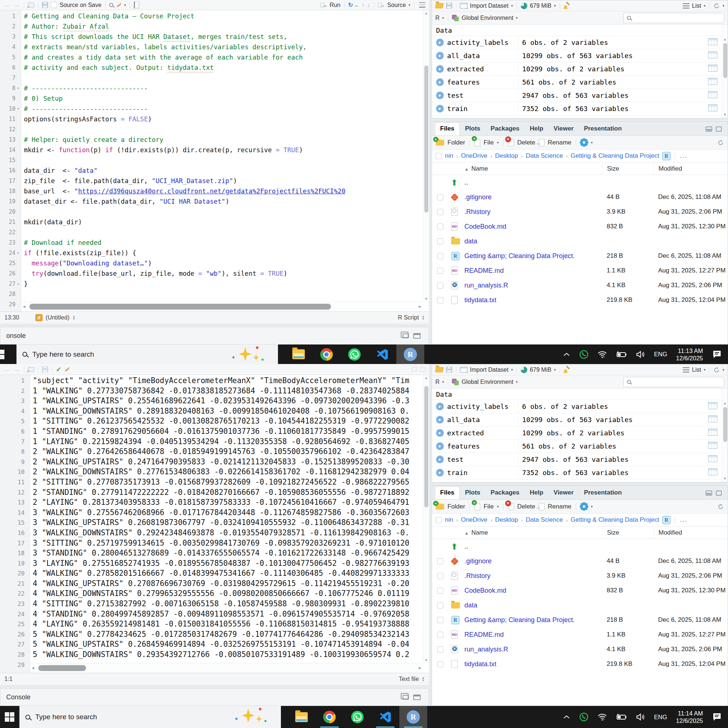  I want to click on file-row: tidydata.txt 219.8 KB Aug 31, 2025, 12:0…, so click(580, 664).